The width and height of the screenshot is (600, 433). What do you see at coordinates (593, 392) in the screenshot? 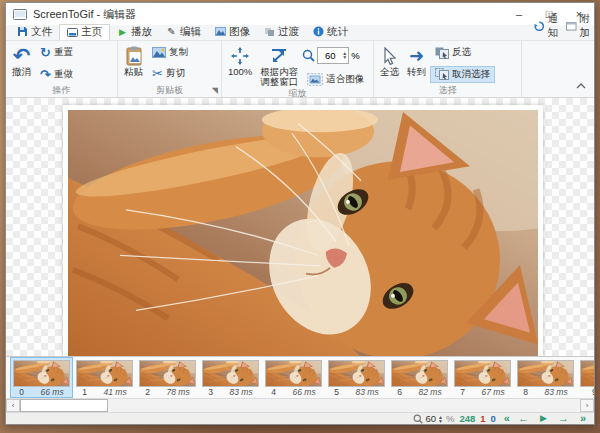
I see `frame-number: 9` at bounding box center [593, 392].